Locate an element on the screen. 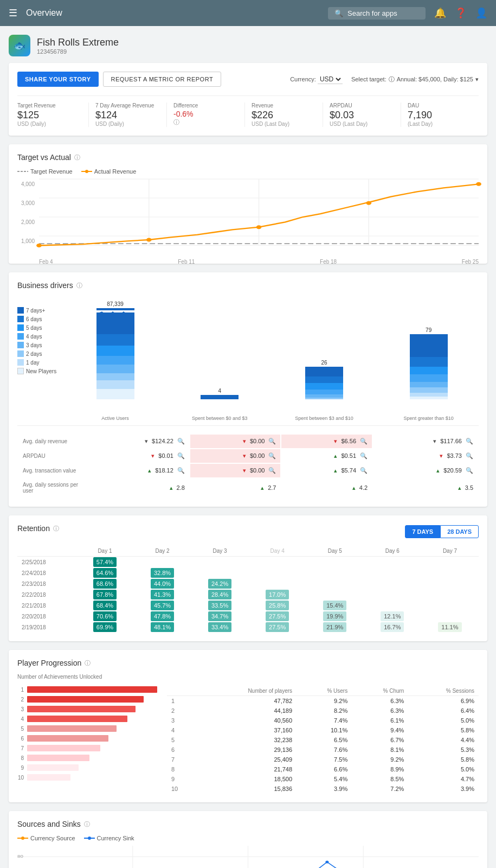  pp-cell-1-4: 6.4% is located at coordinates (443, 711).